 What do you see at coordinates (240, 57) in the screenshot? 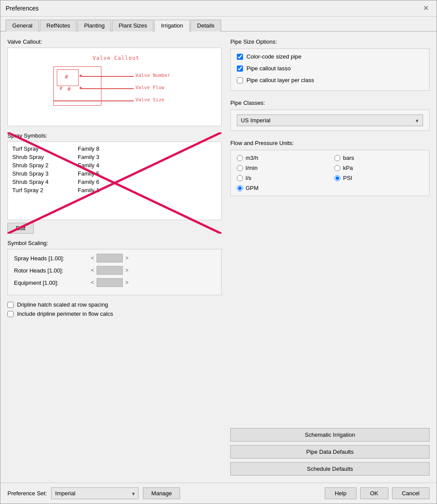
I see `color-code-checkbox` at bounding box center [240, 57].